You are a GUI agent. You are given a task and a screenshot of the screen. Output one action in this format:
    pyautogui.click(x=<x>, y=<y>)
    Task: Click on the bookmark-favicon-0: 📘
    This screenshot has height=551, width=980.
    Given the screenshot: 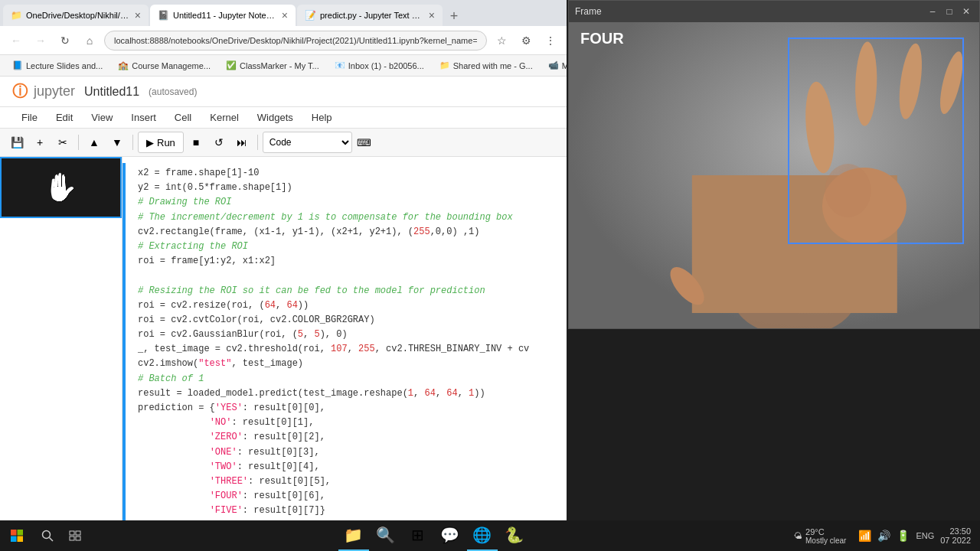 What is the action you would take?
    pyautogui.click(x=18, y=66)
    